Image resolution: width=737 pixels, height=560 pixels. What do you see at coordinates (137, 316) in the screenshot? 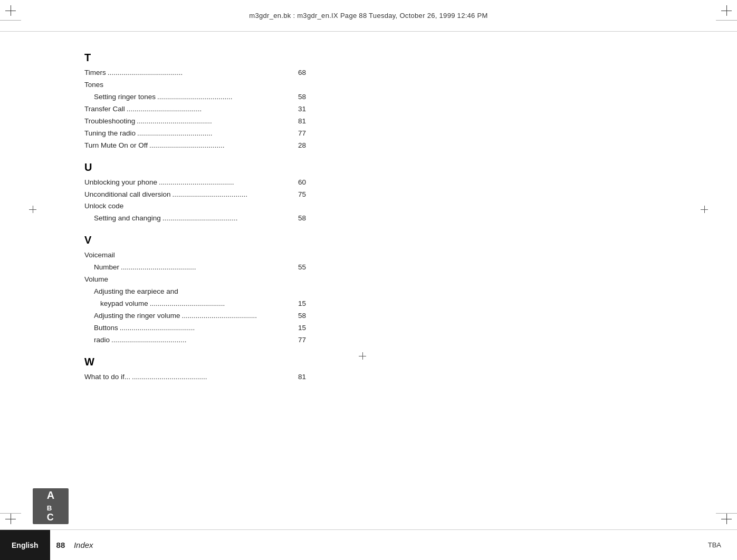
I see `entry-label: Adjusting the ringer volume` at bounding box center [137, 316].